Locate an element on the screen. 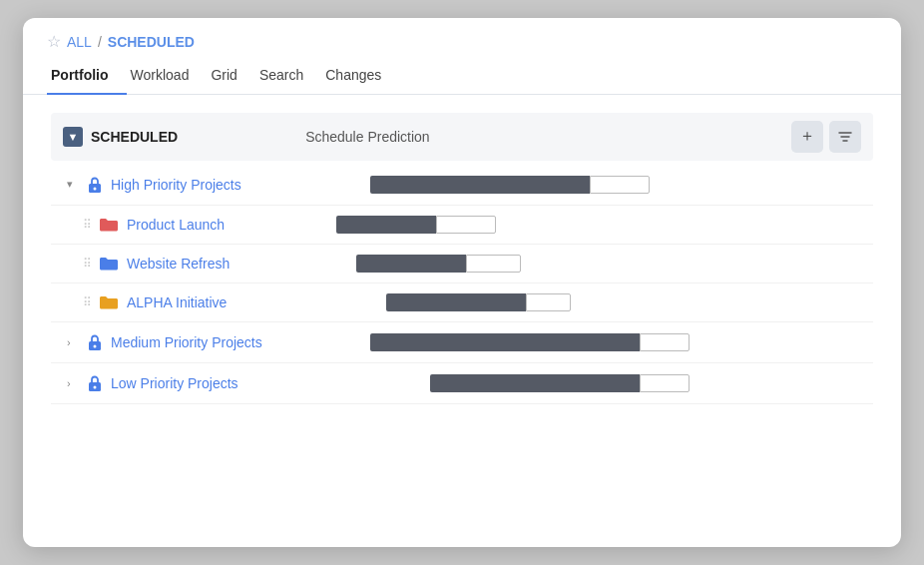 This screenshot has height=565, width=924. lock-icon-high is located at coordinates (95, 185).